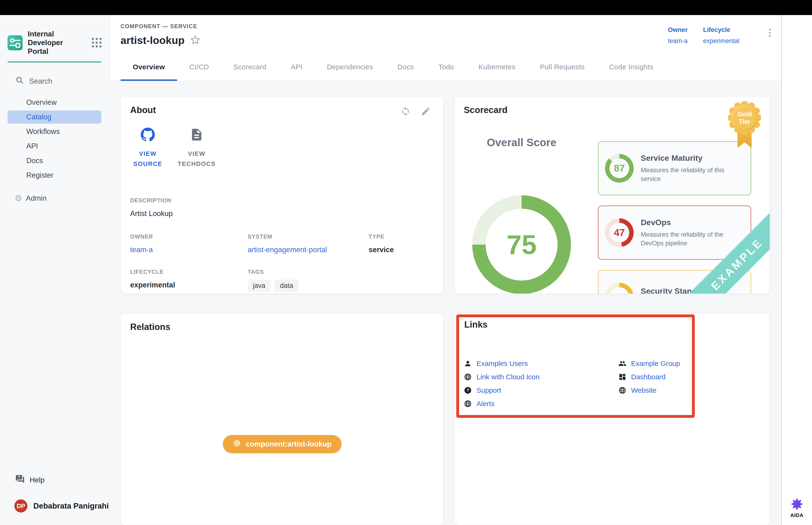 This screenshot has height=525, width=812. I want to click on link-with-cloud-icon: Link with Cloud Icon, so click(541, 377).